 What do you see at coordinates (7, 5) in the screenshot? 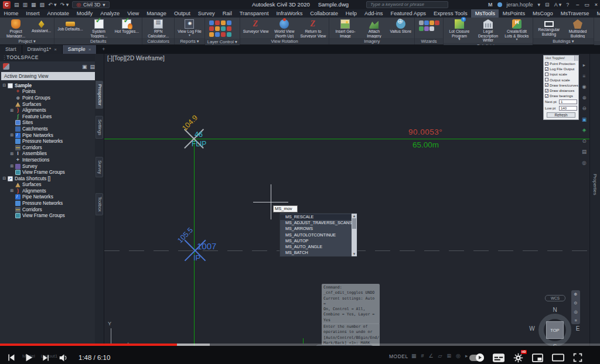
I see `app-logo-icon: C` at bounding box center [7, 5].